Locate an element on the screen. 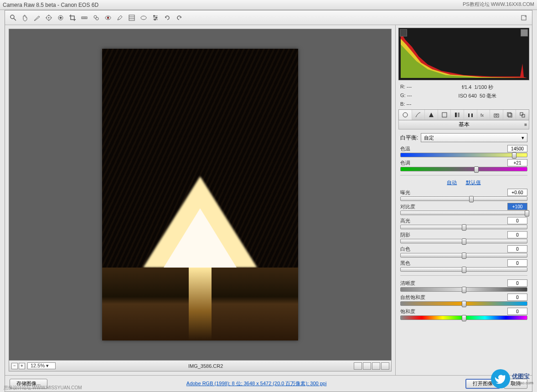  contrast-input is located at coordinates (517, 206).